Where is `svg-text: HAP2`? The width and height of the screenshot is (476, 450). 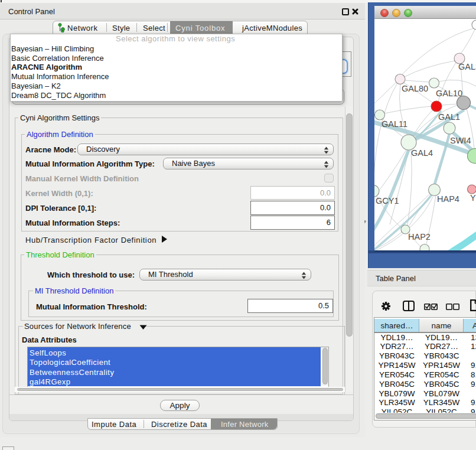
svg-text: HAP2 is located at coordinates (419, 237).